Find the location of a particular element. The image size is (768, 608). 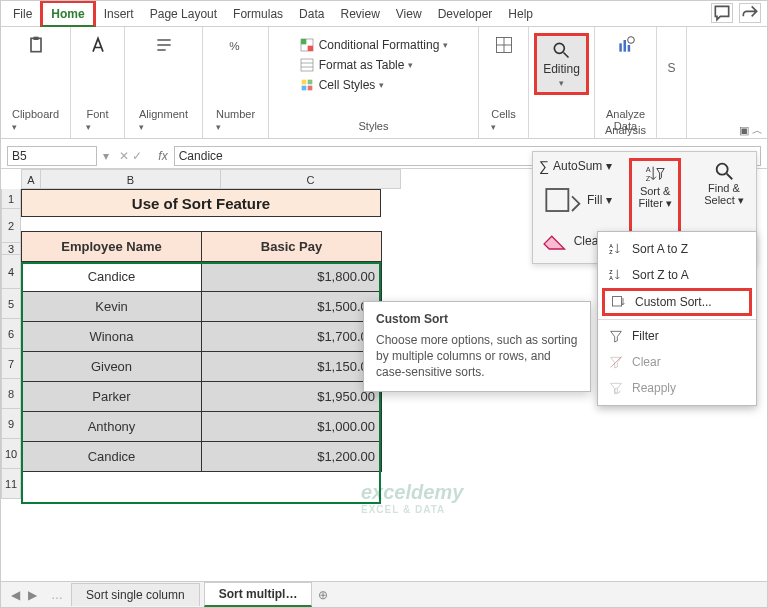

label-analysis: Analysis is located at coordinates (626, 130).